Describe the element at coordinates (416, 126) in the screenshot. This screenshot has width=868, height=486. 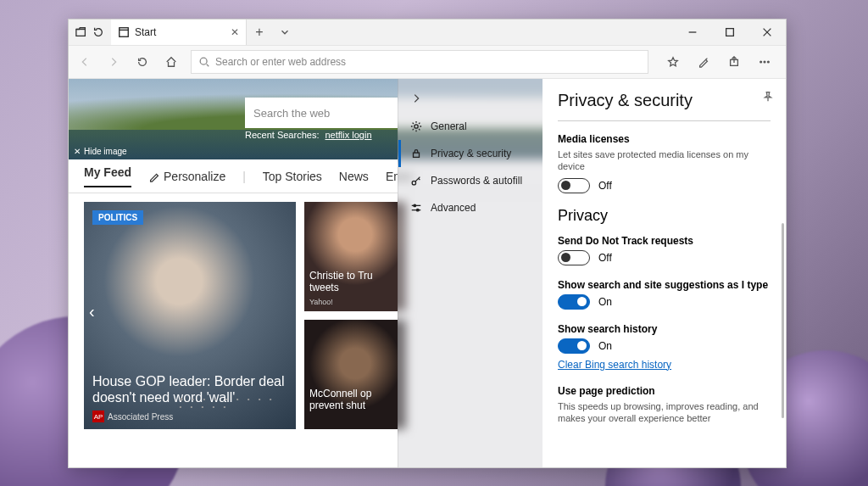
I see `gear-icon` at that location.